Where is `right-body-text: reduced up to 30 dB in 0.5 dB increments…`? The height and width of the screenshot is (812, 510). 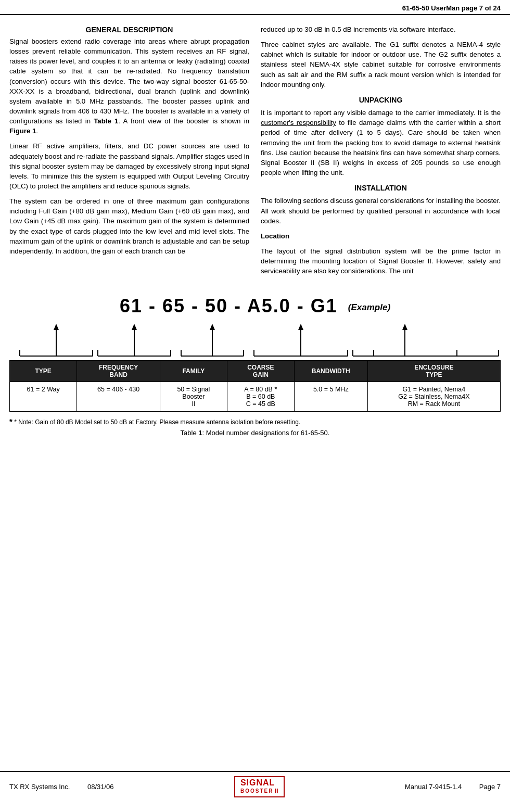 right-body-text: reduced up to 30 dB in 0.5 dB increments… is located at coordinates (381, 150).